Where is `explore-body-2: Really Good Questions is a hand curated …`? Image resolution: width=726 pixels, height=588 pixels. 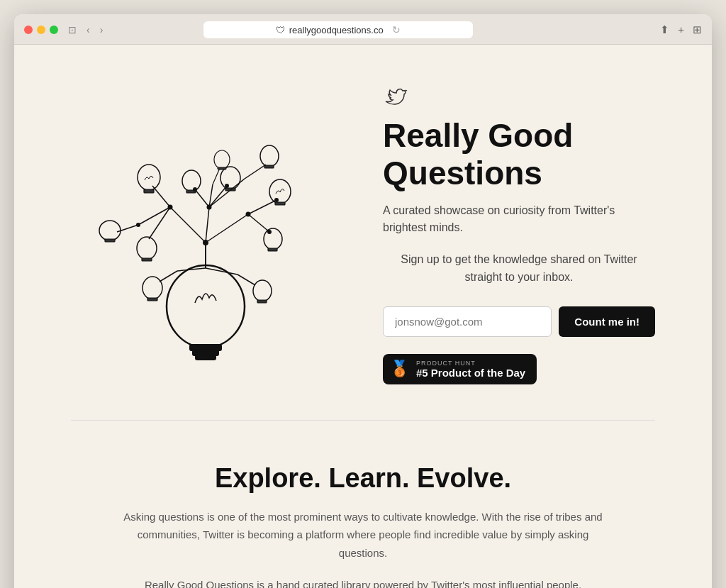 explore-body-2: Really Good Questions is a hand curated … is located at coordinates (363, 582).